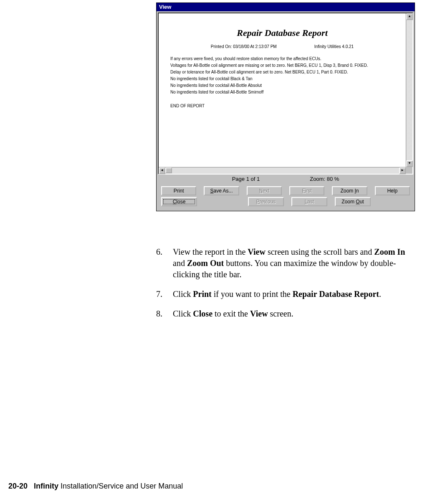  Describe the element at coordinates (281, 263) in the screenshot. I see `instruction-step-6: 6. View the report in the View screen us…` at that location.